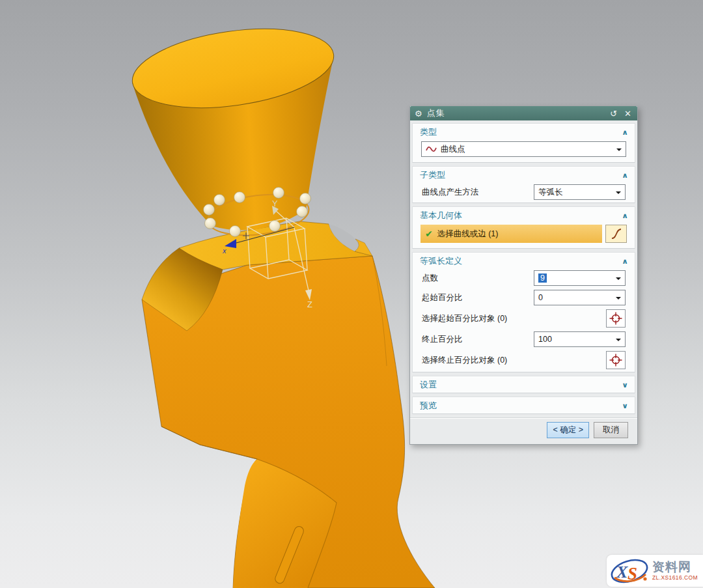 The height and width of the screenshot is (588, 703). Describe the element at coordinates (443, 298) in the screenshot. I see `start-percent-label: 起始百分比` at that location.